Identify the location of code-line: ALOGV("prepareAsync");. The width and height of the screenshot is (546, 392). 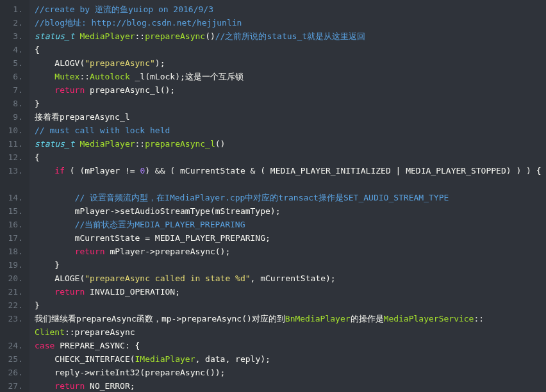
(290, 63).